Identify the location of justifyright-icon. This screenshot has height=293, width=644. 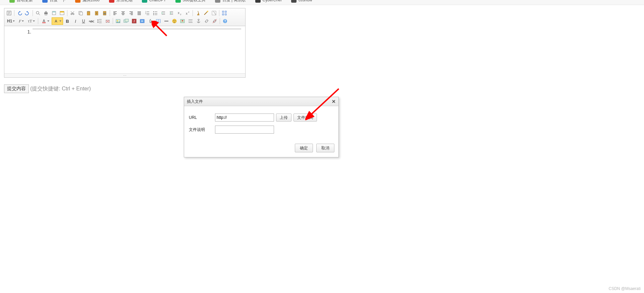
(131, 13).